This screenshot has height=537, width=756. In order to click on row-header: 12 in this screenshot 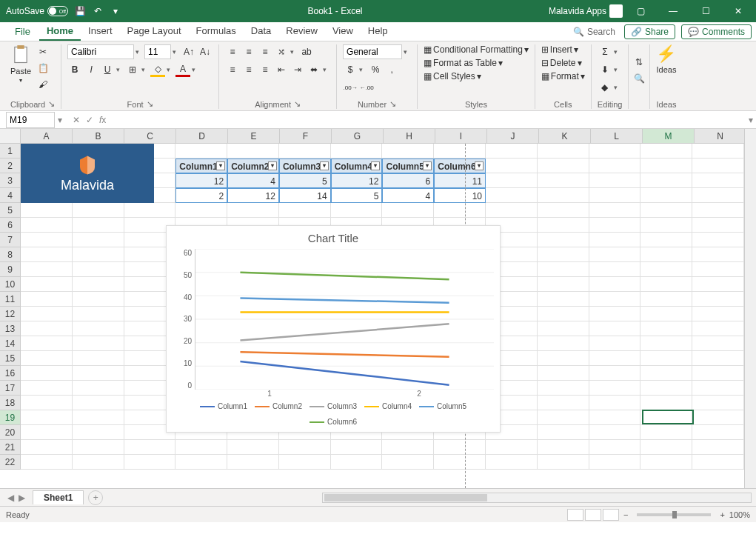, I will do `click(10, 314)`.